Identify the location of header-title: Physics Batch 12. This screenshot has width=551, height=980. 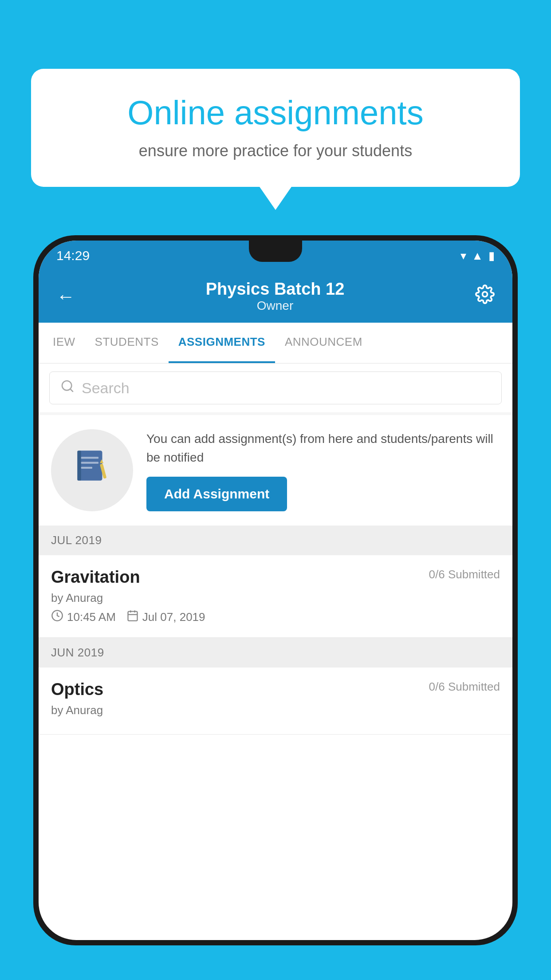
(275, 289).